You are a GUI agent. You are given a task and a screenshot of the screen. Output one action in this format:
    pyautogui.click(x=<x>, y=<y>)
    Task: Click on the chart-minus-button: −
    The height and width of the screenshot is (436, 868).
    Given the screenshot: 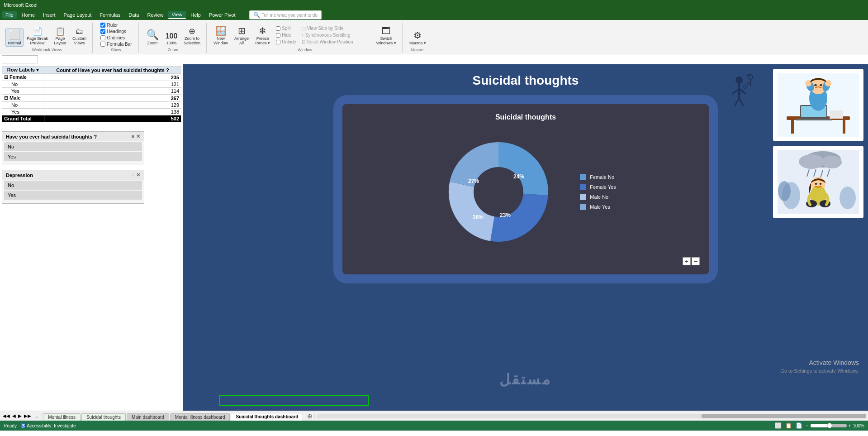 What is the action you would take?
    pyautogui.click(x=696, y=261)
    